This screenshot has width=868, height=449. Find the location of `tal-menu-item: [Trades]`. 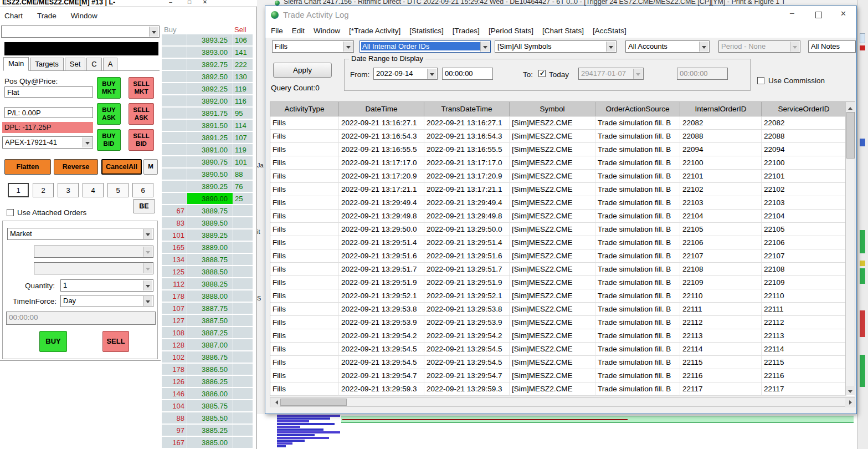

tal-menu-item: [Trades] is located at coordinates (466, 31).